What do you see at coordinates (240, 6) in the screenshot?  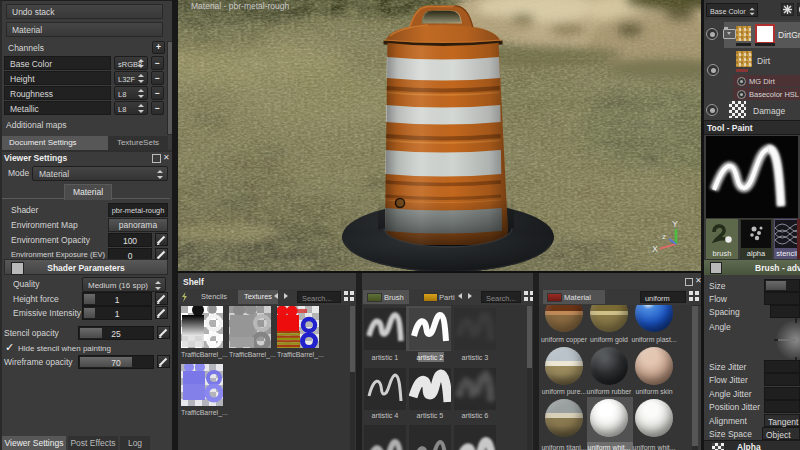 I see `svg-text: Material - pbr-metal-rough` at bounding box center [240, 6].